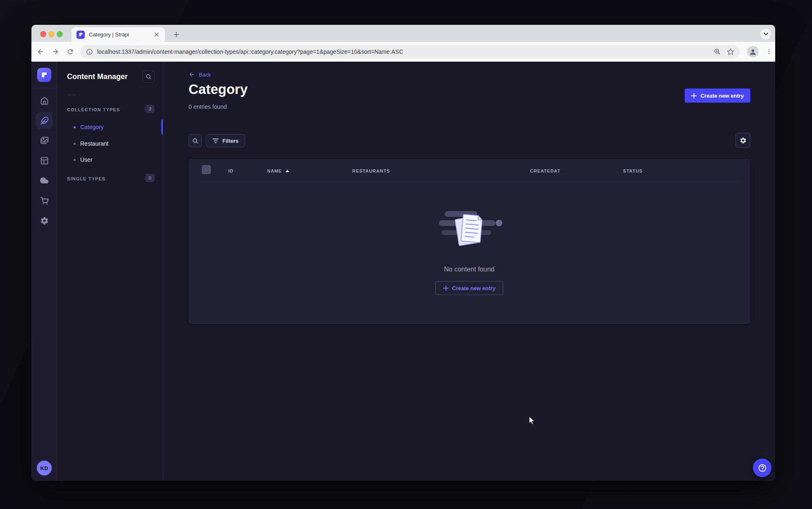  I want to click on sort-ascending-icon, so click(287, 171).